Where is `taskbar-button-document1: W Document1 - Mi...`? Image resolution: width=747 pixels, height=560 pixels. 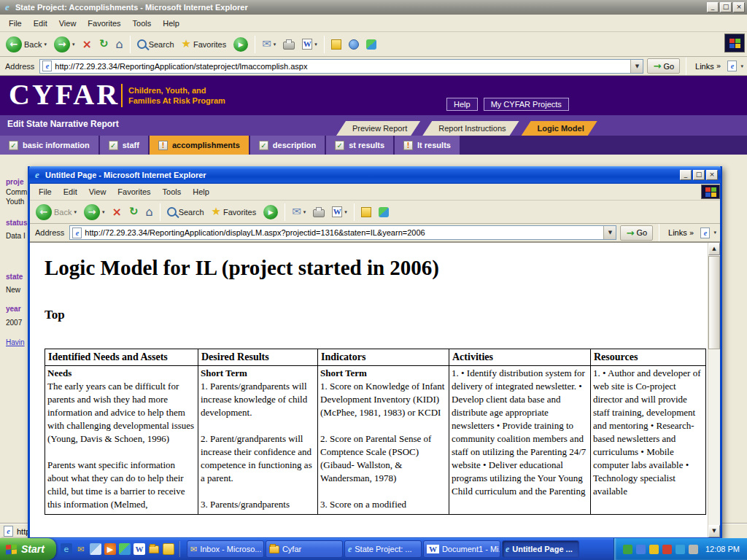
taskbar-button-document1: W Document1 - Mi... is located at coordinates (462, 549).